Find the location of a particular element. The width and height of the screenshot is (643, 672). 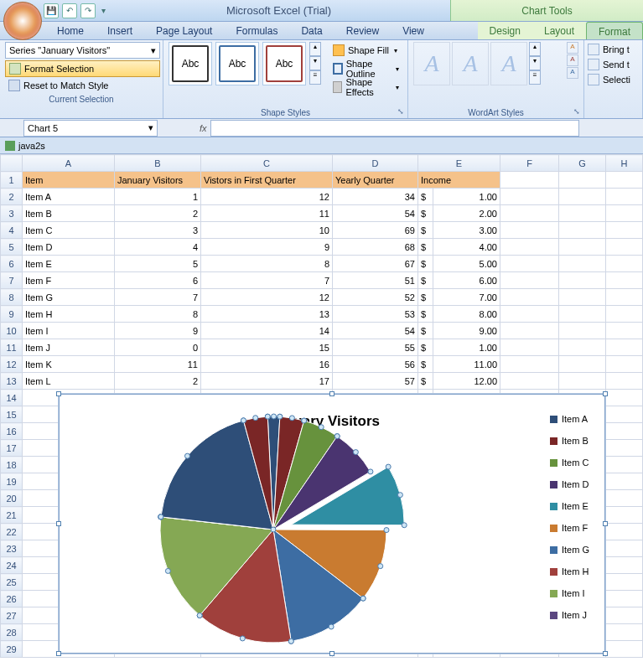

tab-design: Design is located at coordinates (505, 30).